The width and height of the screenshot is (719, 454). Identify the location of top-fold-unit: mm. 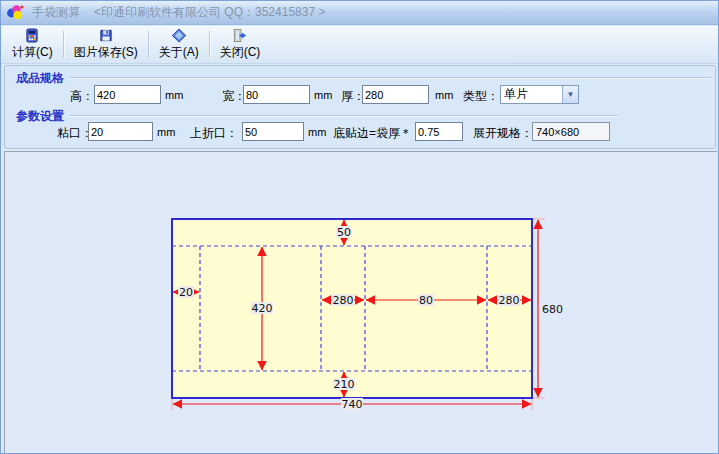
(317, 132).